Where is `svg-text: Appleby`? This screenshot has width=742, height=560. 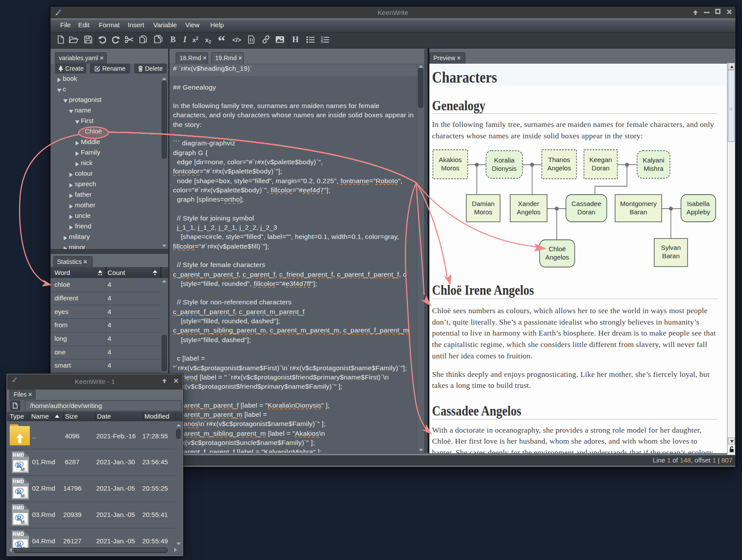
svg-text: Appleby is located at coordinates (698, 212).